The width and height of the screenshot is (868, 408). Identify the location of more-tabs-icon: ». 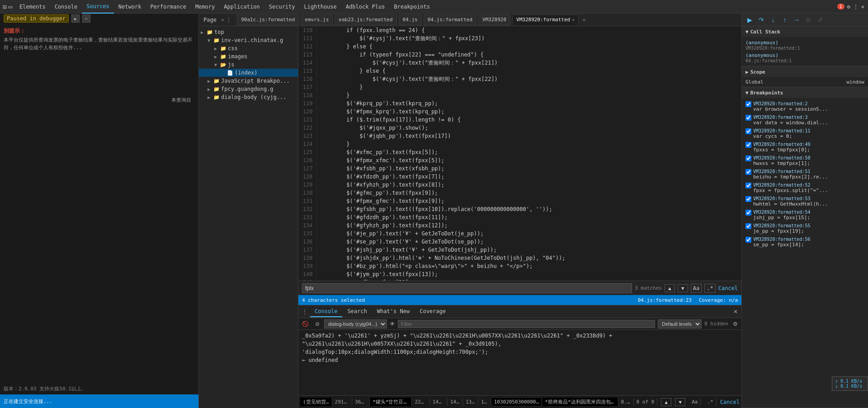
(584, 20).